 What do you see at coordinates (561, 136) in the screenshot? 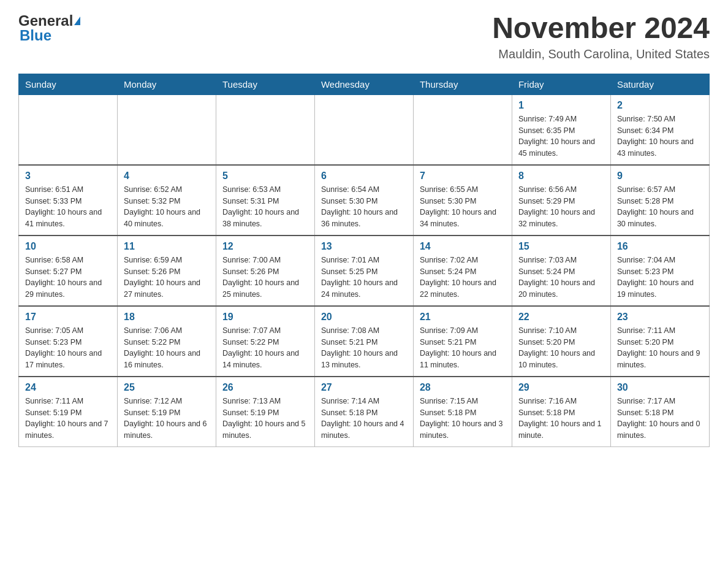
I see `day-info: Sunrise: 7:49 AMSunset: 6:35 PMDaylight:…` at bounding box center [561, 136].